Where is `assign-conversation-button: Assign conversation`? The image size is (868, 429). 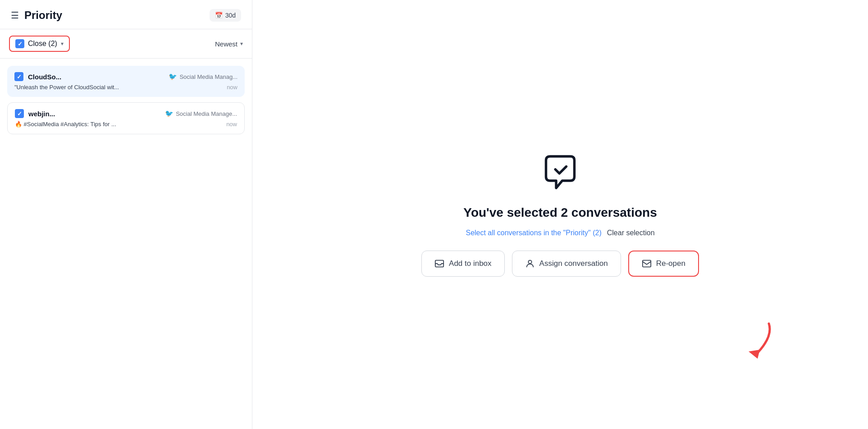
assign-conversation-button: Assign conversation is located at coordinates (566, 264).